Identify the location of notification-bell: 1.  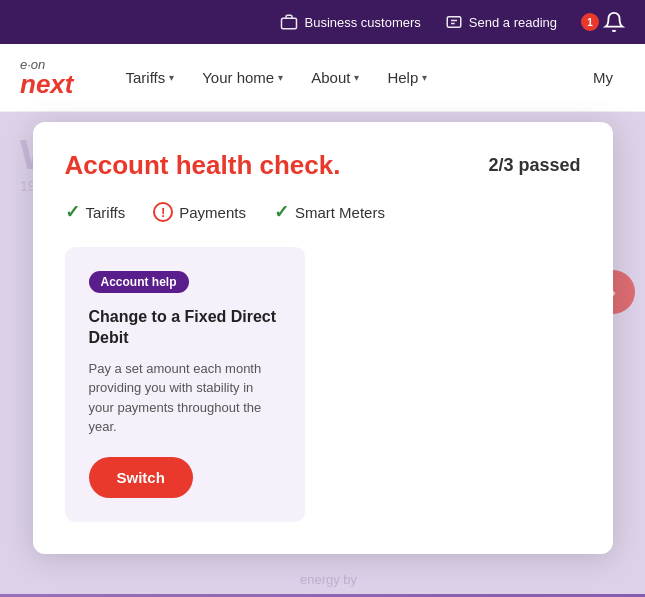
(603, 22).